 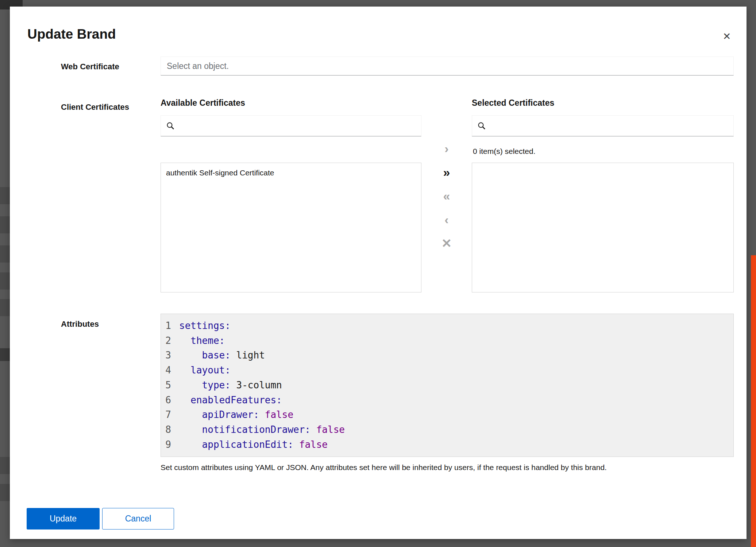 What do you see at coordinates (297, 126) in the screenshot?
I see `available-certificates-search-input` at bounding box center [297, 126].